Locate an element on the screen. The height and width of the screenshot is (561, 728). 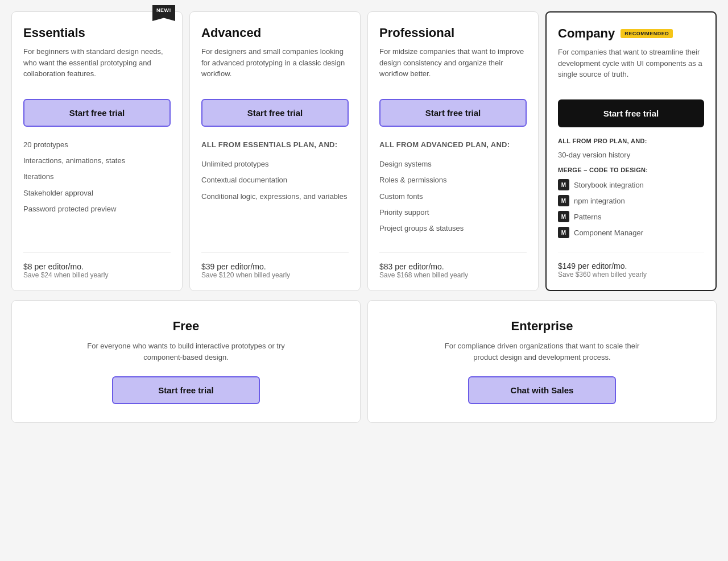
advanced-pricing: $39 per editor/mo. Save $120 when billed… is located at coordinates (275, 266).